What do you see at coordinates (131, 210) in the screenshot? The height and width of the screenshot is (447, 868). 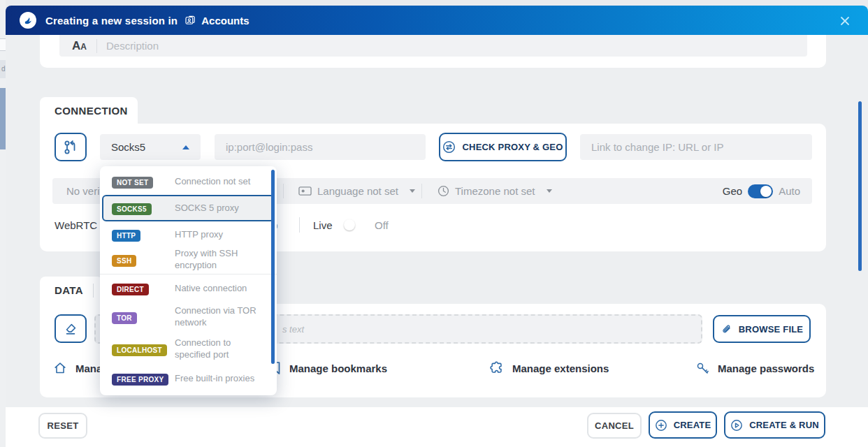 I see `badge-socks5: SOCKS5` at bounding box center [131, 210].